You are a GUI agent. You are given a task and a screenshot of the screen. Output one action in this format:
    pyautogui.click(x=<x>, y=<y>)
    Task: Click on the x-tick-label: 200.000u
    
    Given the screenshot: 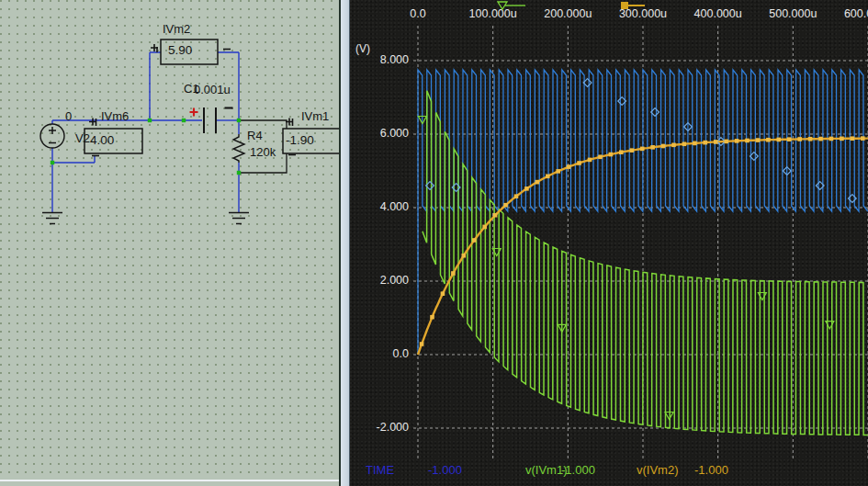 What is the action you would take?
    pyautogui.click(x=568, y=14)
    